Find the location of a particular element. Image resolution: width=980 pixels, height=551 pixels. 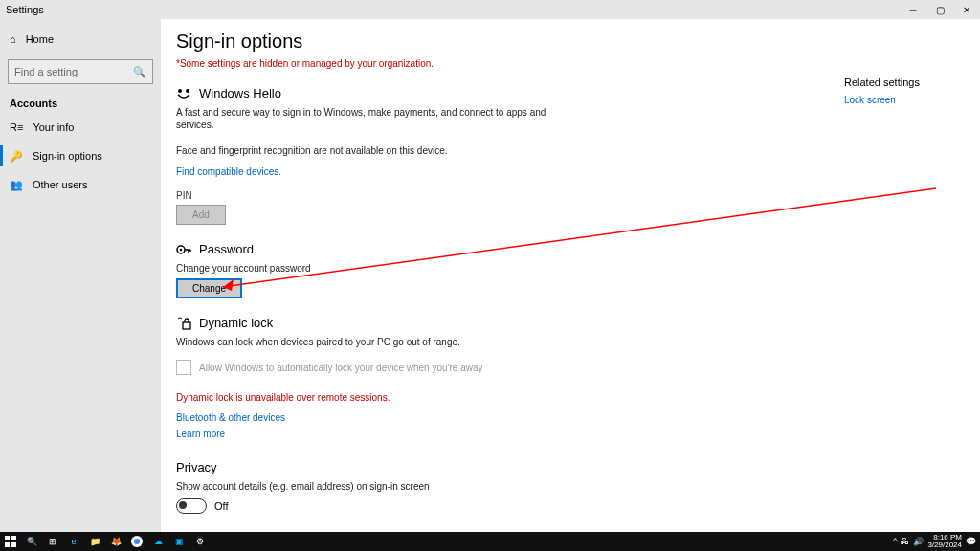

notifications-icon: 💬 is located at coordinates (970, 541).